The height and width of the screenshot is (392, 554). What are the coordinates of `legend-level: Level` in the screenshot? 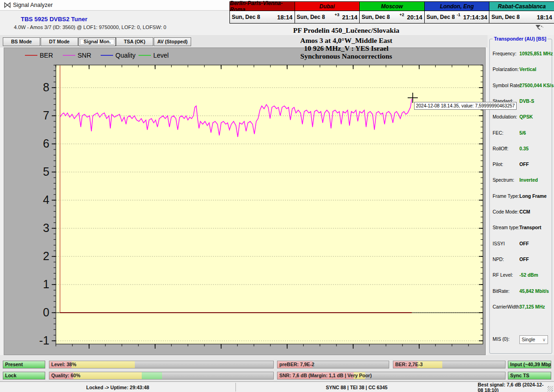 It's located at (157, 55).